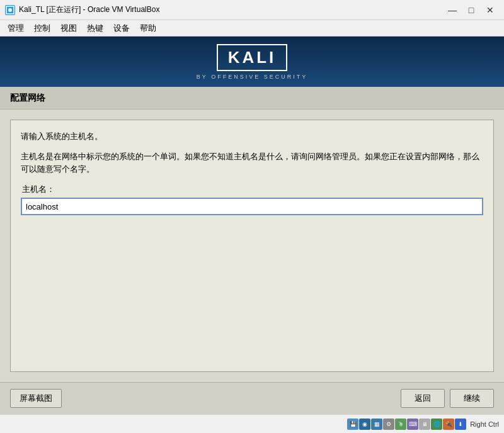 This screenshot has height=433, width=504. Describe the element at coordinates (484, 424) in the screenshot. I see `right-ctrl-label: Right Ctrl` at that location.